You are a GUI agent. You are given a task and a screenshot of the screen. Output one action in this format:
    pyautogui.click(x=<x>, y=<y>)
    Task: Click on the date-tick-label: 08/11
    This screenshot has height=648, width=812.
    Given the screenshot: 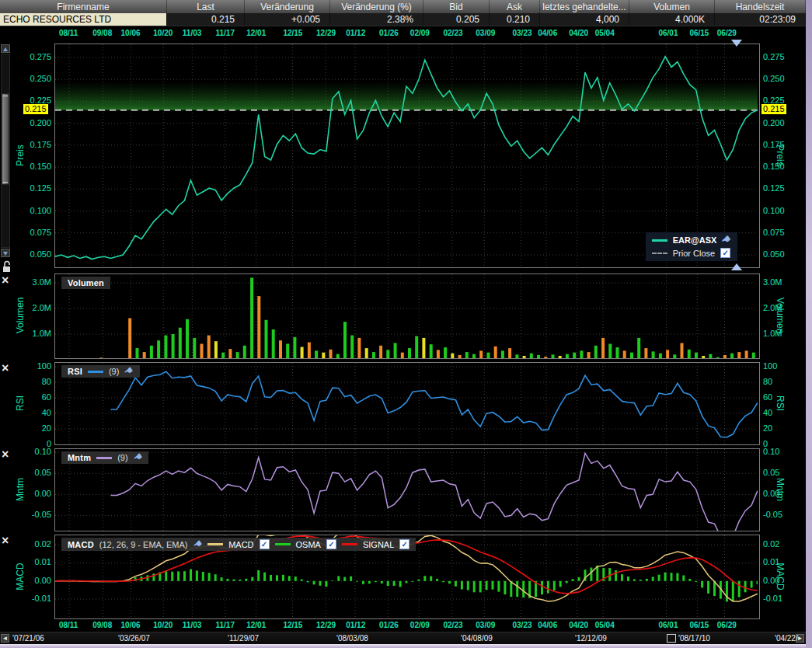 What is the action you would take?
    pyautogui.click(x=68, y=625)
    